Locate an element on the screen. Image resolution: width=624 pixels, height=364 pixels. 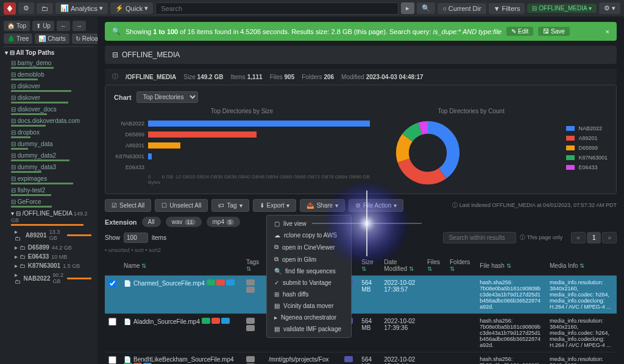
up-button: ⬆ Up is located at coordinates (43, 26).